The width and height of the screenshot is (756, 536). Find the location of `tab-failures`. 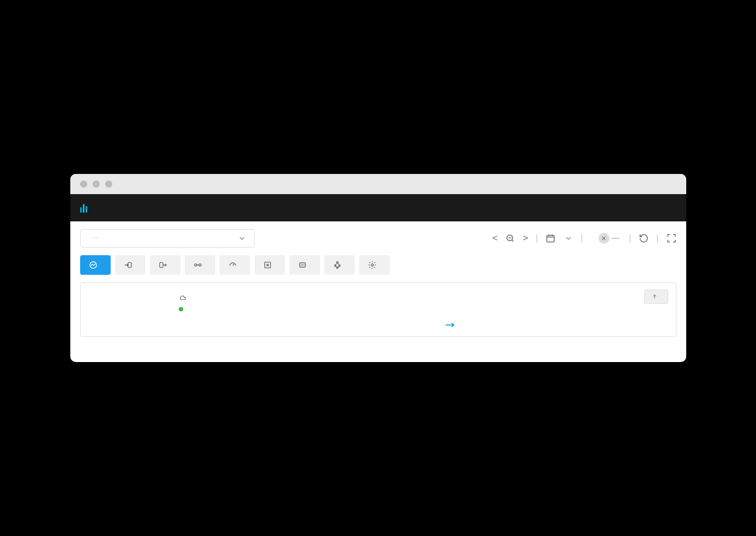

tab-failures is located at coordinates (270, 265).